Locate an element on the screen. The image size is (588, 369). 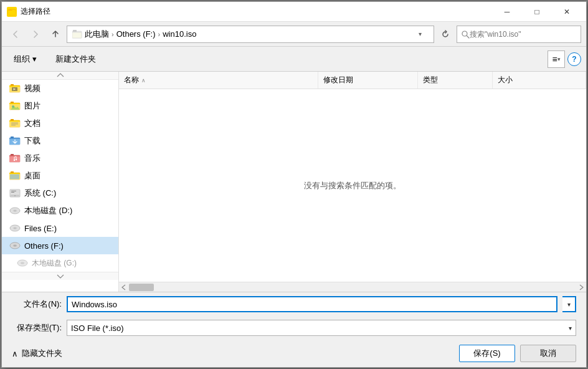
window-controls: ─ □ ✕ is located at coordinates (537, 12).